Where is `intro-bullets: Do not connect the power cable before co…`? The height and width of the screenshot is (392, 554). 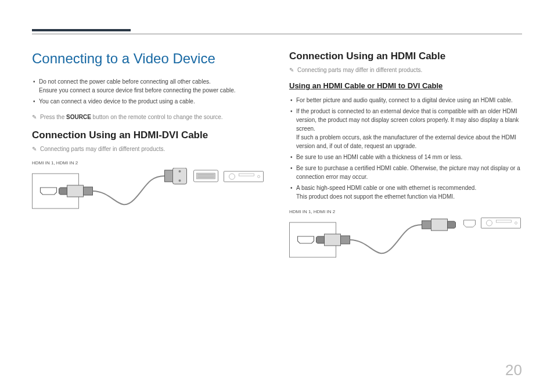
intro-bullets: Do not connect the power cable before co… is located at coordinates (149, 92).